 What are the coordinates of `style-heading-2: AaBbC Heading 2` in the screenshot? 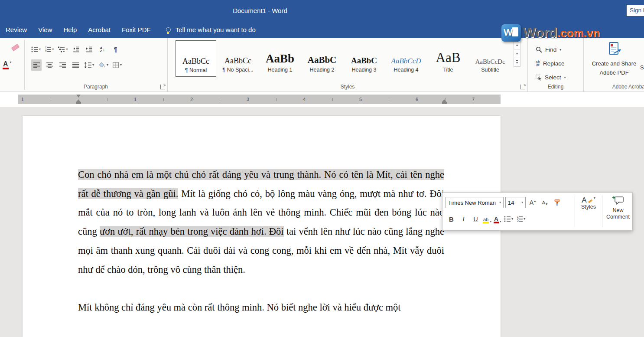 It's located at (322, 59).